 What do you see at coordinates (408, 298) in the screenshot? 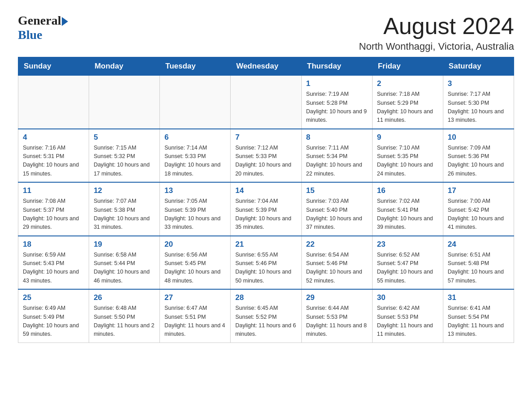
I see `day-number: 30` at bounding box center [408, 298].